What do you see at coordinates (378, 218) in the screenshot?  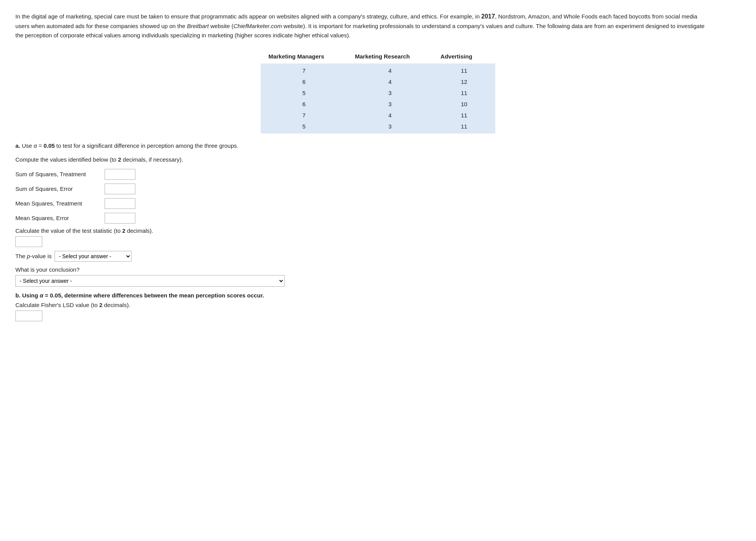 I see `mse-row: Mean Squares, Error` at bounding box center [378, 218].